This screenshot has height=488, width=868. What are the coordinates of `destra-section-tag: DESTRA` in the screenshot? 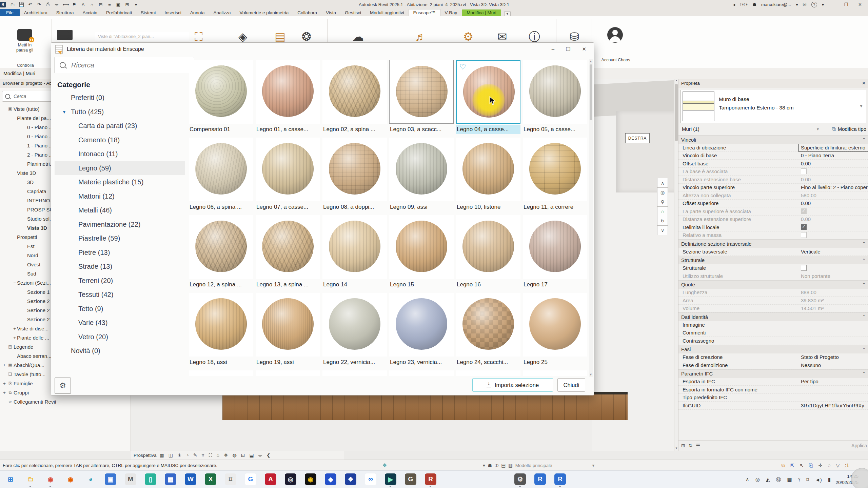 It's located at (637, 138).